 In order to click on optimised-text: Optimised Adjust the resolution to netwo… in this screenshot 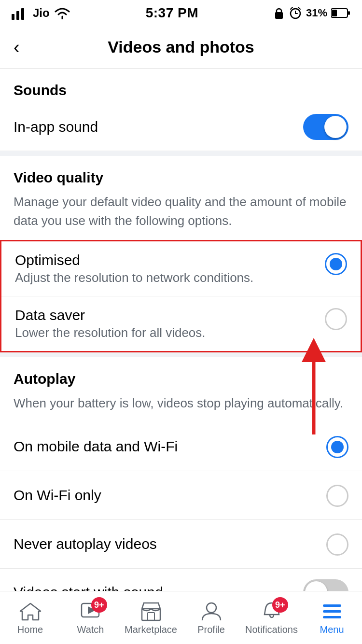, I will do `click(165, 268)`.